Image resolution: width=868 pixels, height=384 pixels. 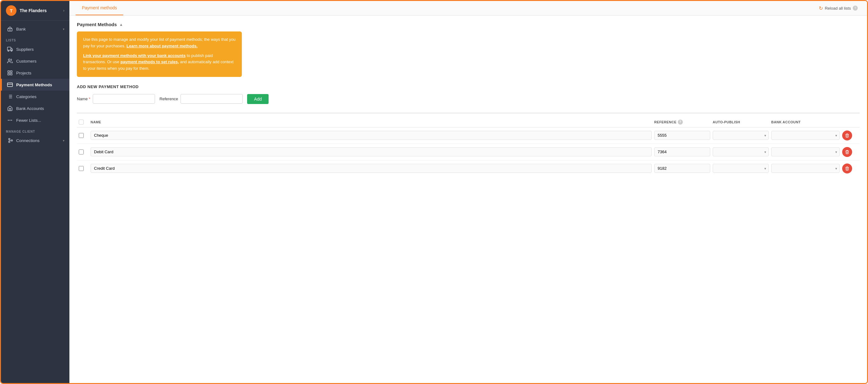 I want to click on row-auto-publish-debit-card-wrapper, so click(x=741, y=152).